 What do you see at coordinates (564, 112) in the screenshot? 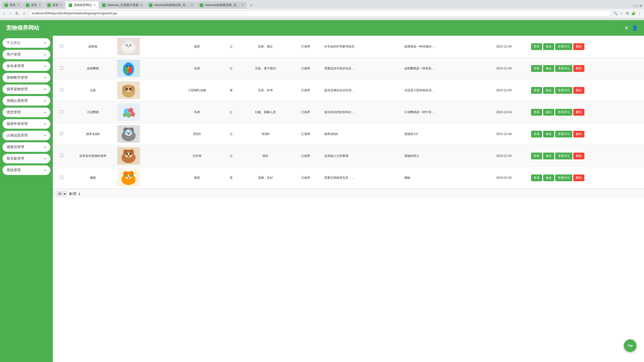
I see `comments-btn-3: 查看评论` at bounding box center [564, 112].